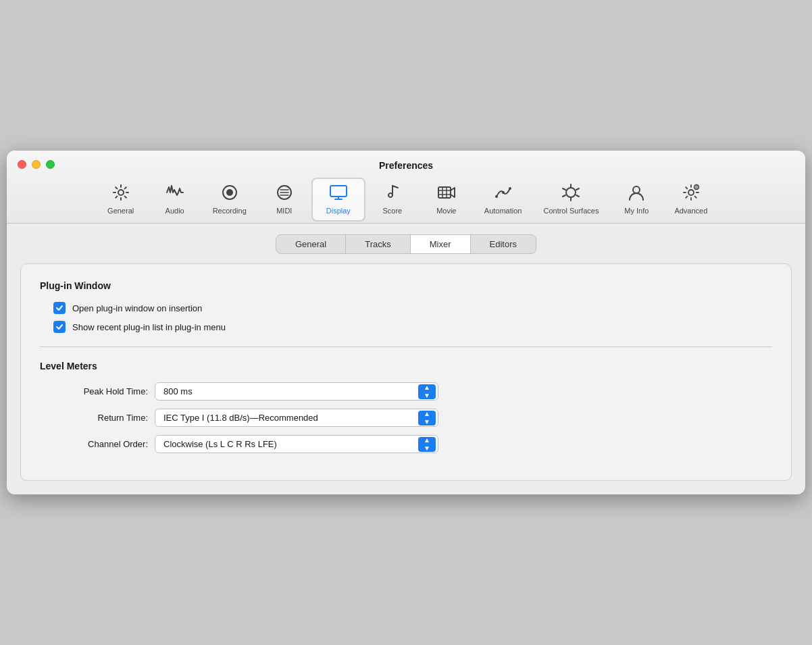  I want to click on plugin-window-title: Plug-in Window, so click(406, 286).